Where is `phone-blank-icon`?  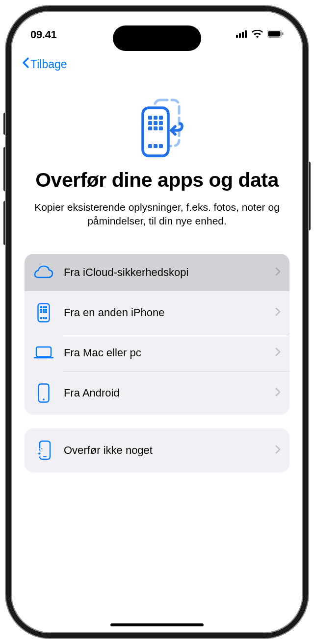
phone-blank-icon is located at coordinates (44, 393).